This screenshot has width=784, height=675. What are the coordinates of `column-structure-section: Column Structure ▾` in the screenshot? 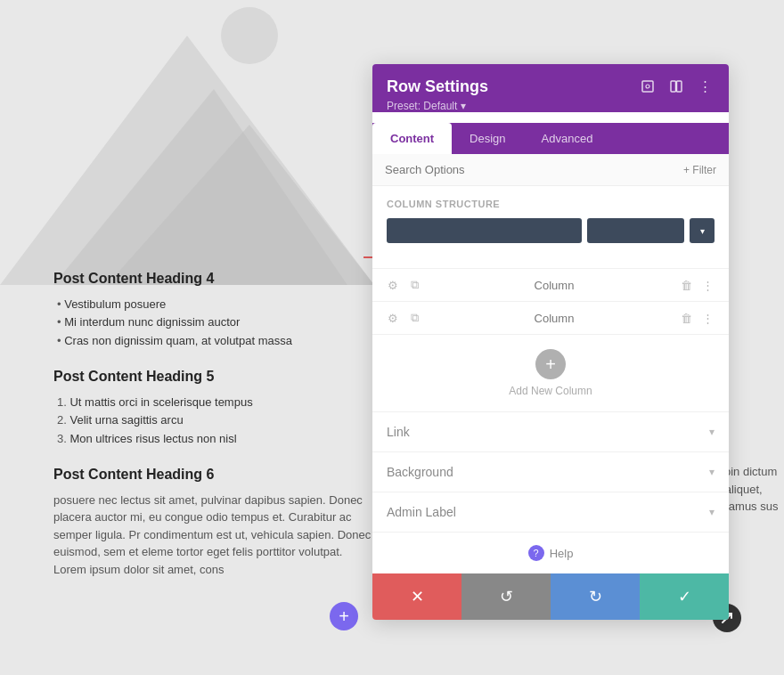 It's located at (551, 228).